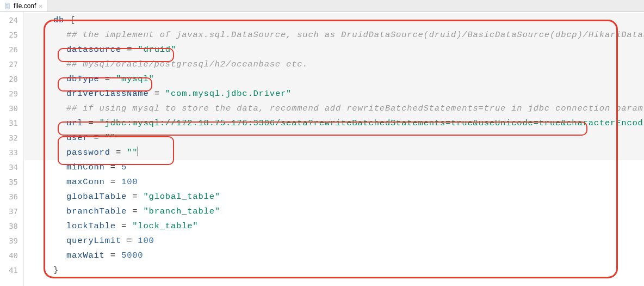 The height and width of the screenshot is (286, 644). I want to click on code-line: ## if using mysql to store the data, rec…, so click(334, 109).